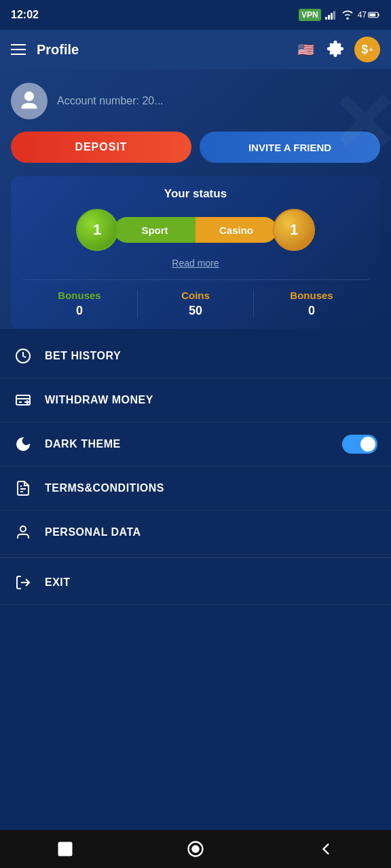 This screenshot has height=868, width=391. Describe the element at coordinates (211, 532) in the screenshot. I see `personal-data-label: PERSONAL DATA` at that location.